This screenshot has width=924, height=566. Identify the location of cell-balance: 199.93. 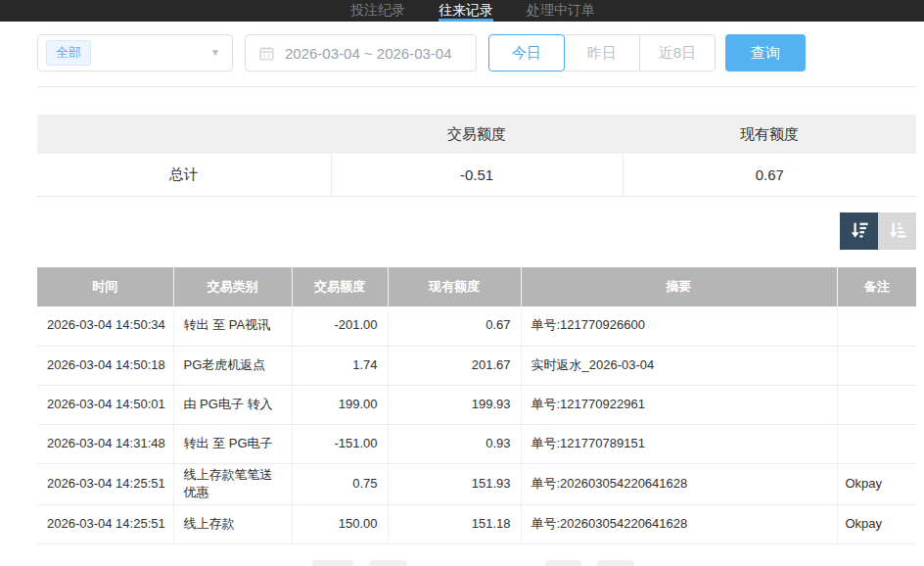
(454, 404).